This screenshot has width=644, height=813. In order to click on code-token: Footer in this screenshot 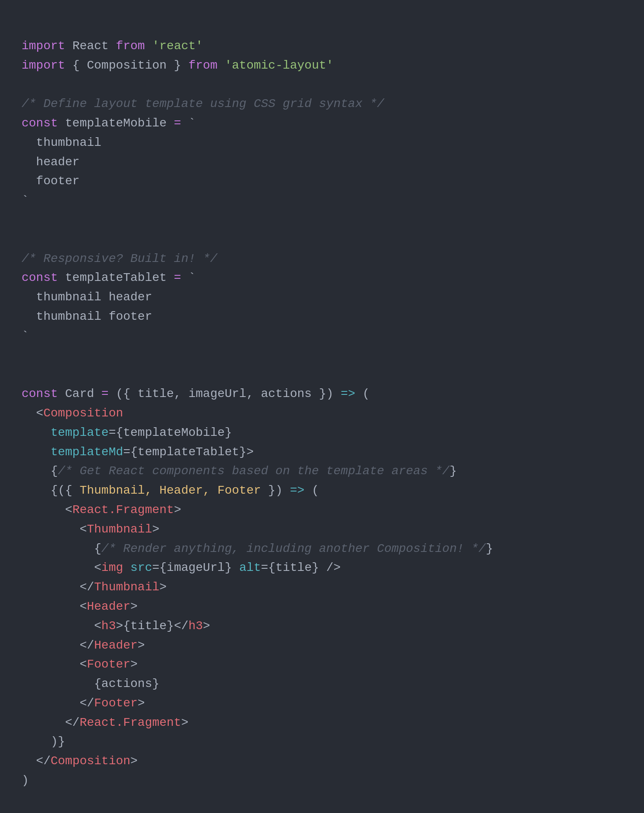, I will do `click(116, 703)`.